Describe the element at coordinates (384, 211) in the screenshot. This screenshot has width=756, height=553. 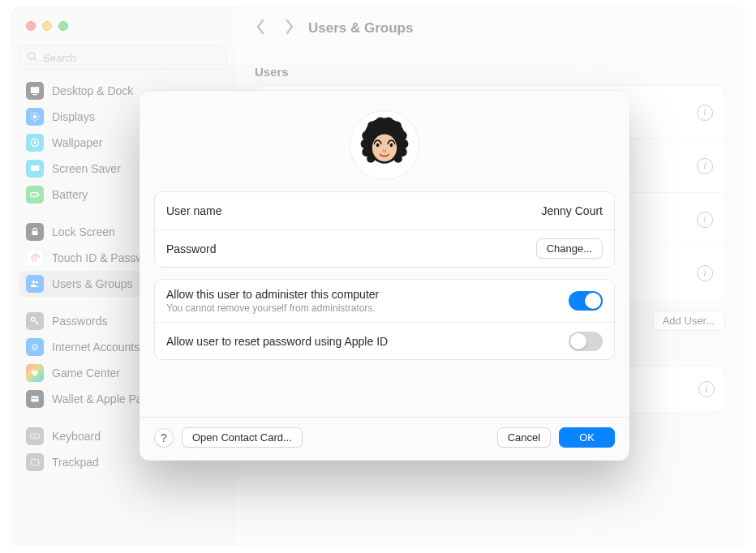
I see `username-row: User name Jenny Court` at that location.